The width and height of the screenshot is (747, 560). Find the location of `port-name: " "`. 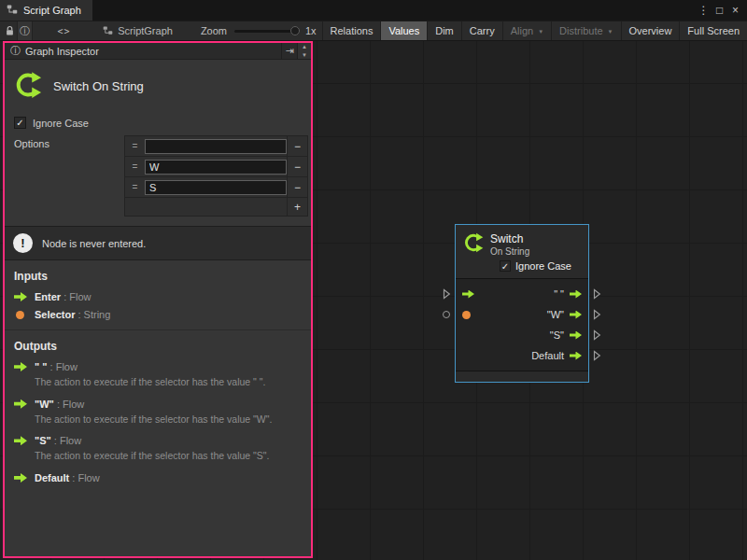

port-name: " " is located at coordinates (41, 367).